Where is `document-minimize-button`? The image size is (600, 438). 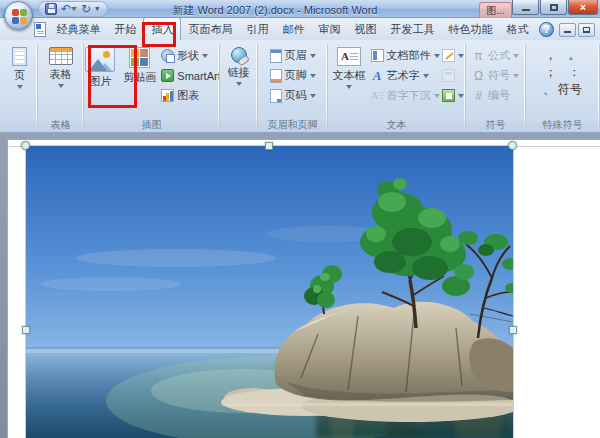 document-minimize-button is located at coordinates (568, 30).